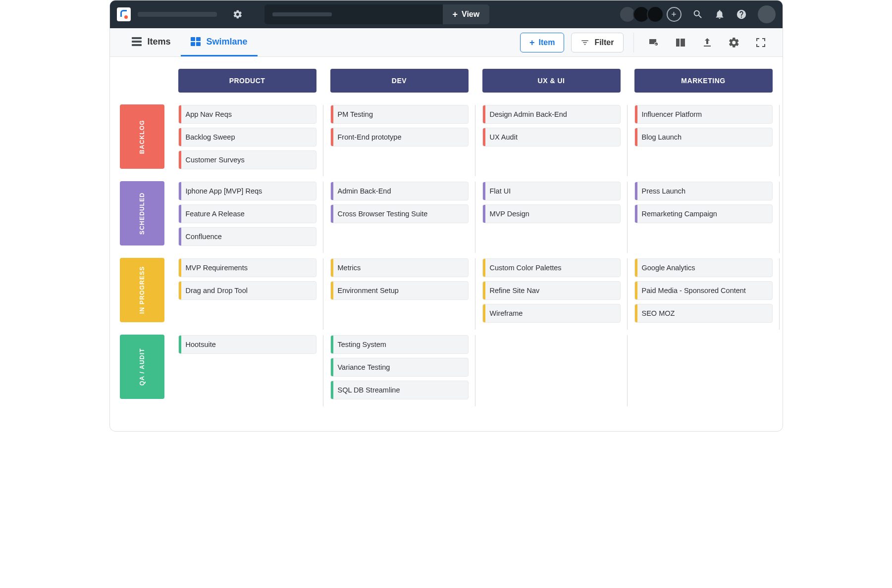  What do you see at coordinates (377, 14) in the screenshot?
I see `search-group: + View` at bounding box center [377, 14].